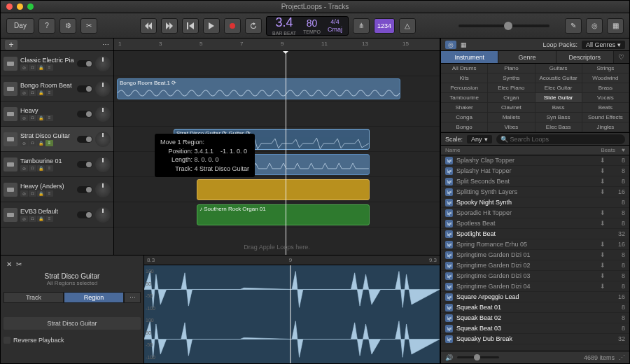 Image resolution: width=630 pixels, height=364 pixels. Describe the element at coordinates (535, 192) in the screenshot. I see `loop-item: Splitting Synth Layers⬇16` at that location.